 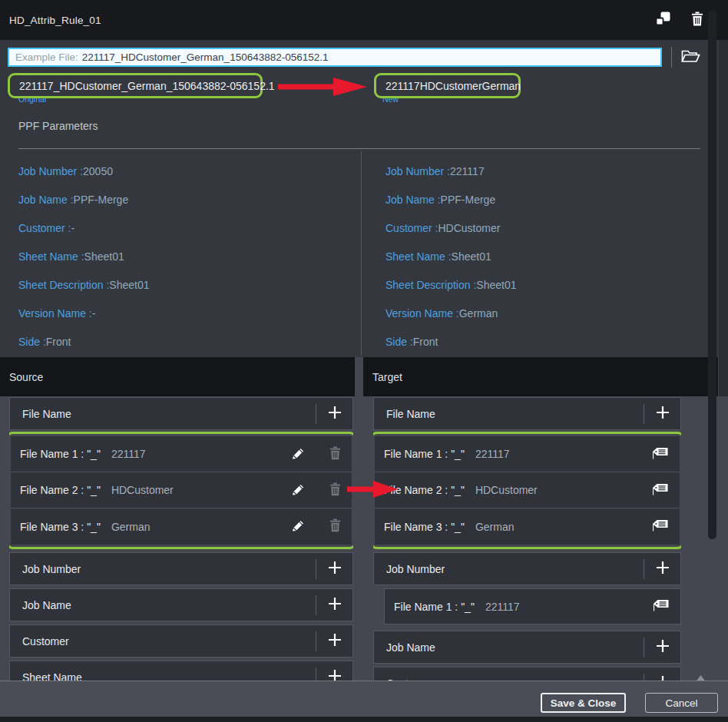 I want to click on source-rule-row: File Name 1 : "_" 221117, so click(x=181, y=455).